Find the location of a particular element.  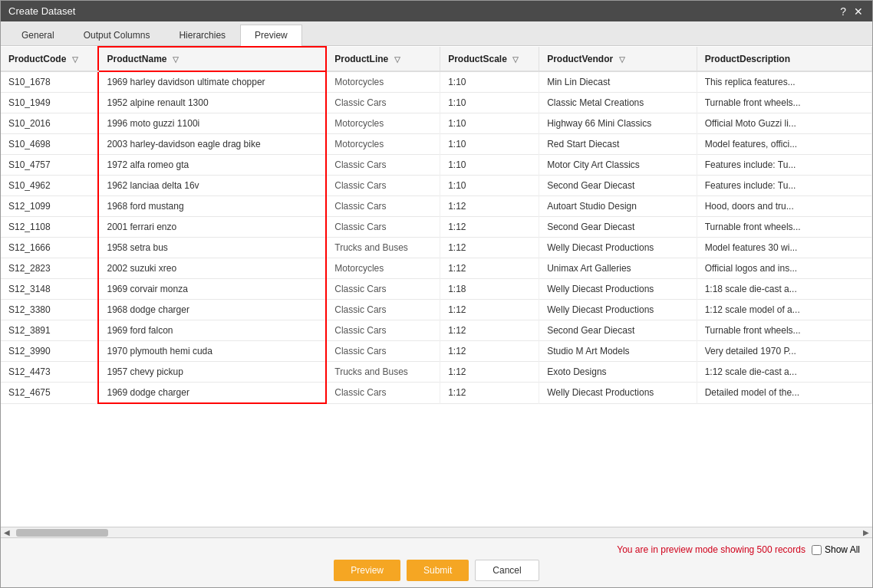

tab-general: General is located at coordinates (38, 35).